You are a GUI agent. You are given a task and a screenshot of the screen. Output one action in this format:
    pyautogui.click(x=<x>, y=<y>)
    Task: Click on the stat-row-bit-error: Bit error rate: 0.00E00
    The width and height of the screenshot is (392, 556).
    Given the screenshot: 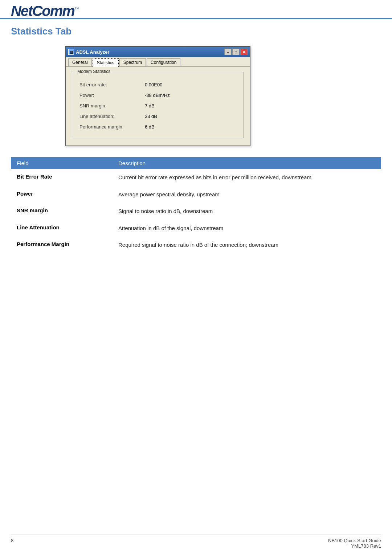 What is the action you would take?
    pyautogui.click(x=158, y=85)
    